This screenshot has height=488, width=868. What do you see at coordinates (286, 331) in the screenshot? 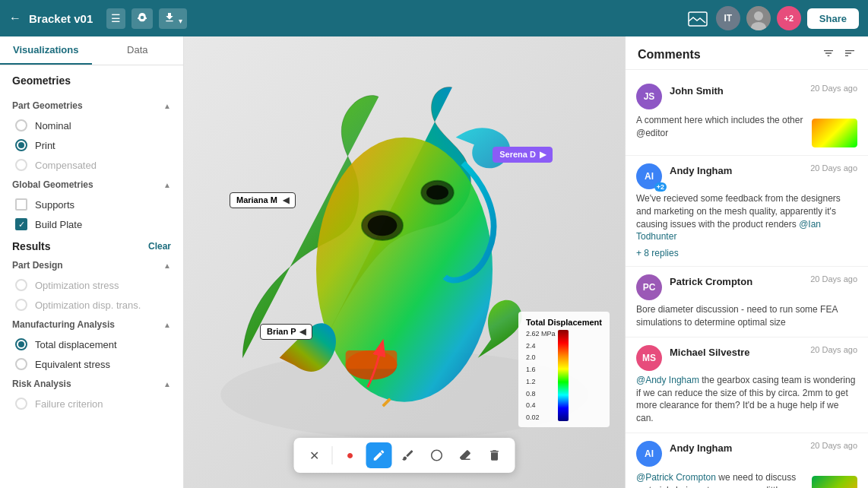
I see `annotation-brian: Brian P ◀` at bounding box center [286, 331].